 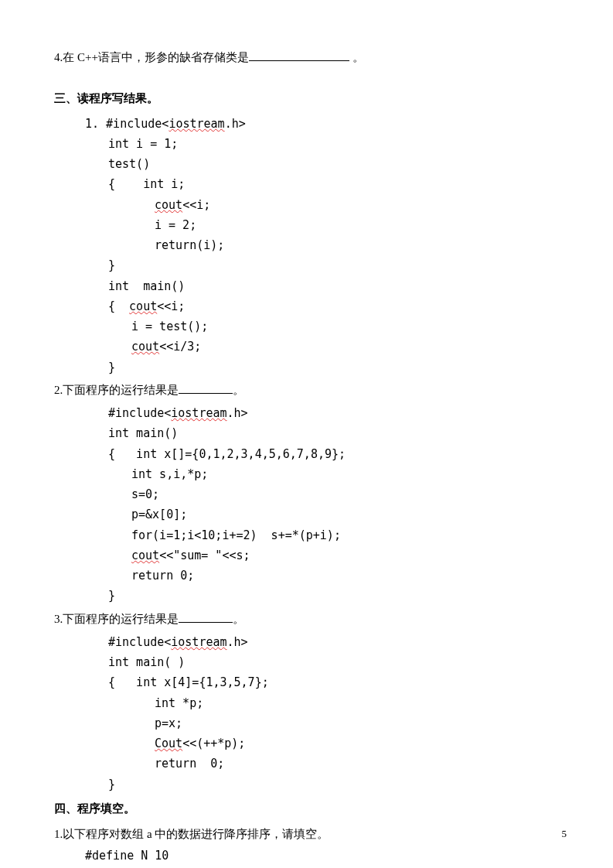 I want to click on code-line: p=&x[0];, so click(x=306, y=514).